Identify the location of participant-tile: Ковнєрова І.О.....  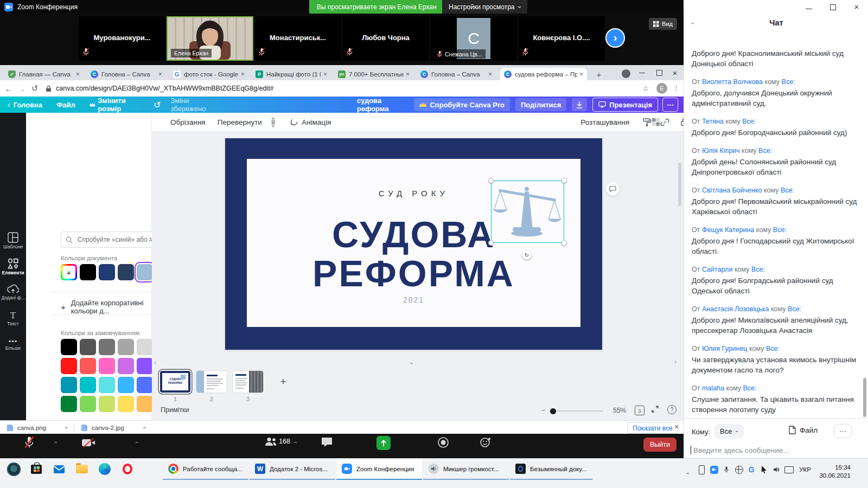
(561, 38).